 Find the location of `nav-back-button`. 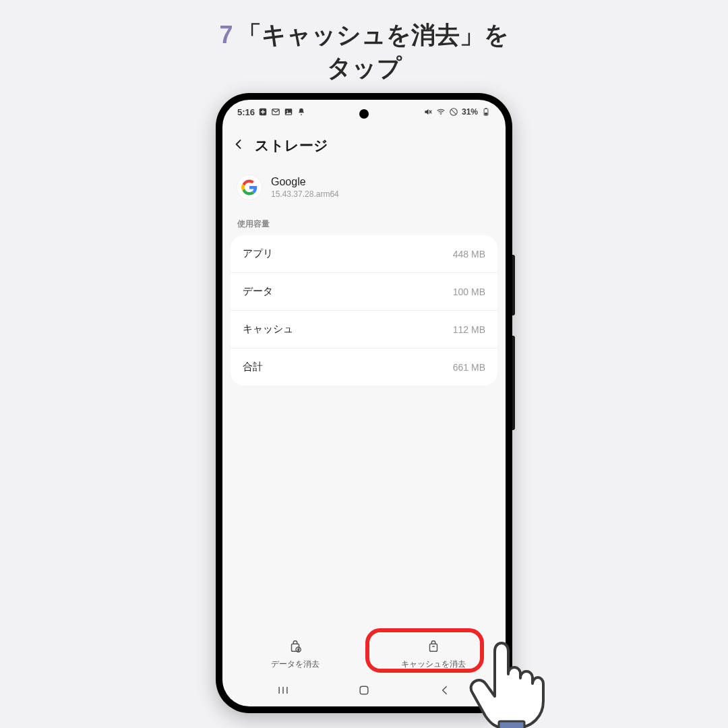

nav-back-button is located at coordinates (445, 690).